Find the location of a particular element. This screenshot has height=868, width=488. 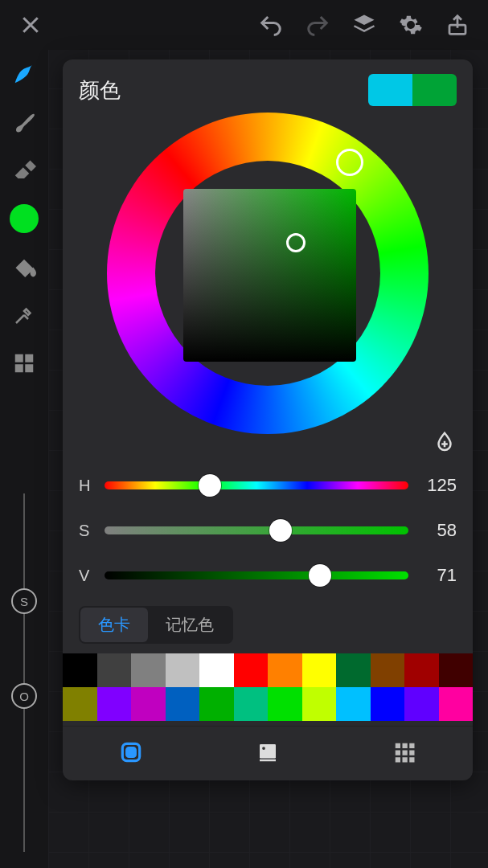

sat-row: S 58 is located at coordinates (268, 530).